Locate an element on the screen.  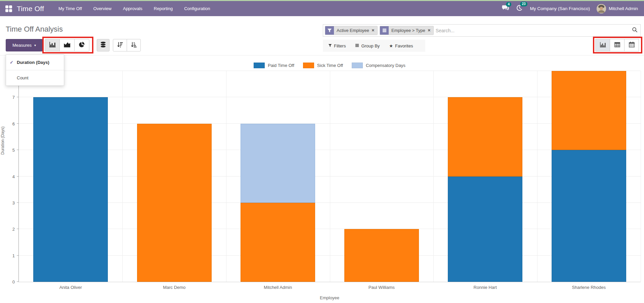
control-panel-divider is located at coordinates (322, 55).